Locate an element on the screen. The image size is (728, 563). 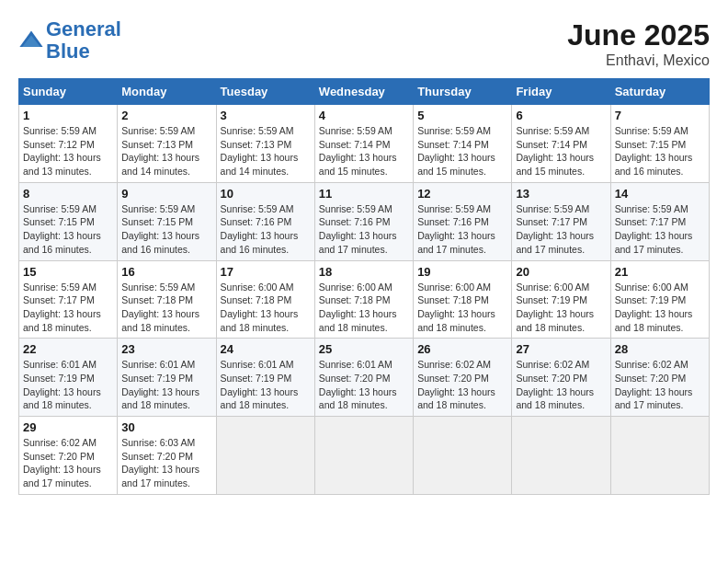
col-monday: Monday is located at coordinates (167, 92).